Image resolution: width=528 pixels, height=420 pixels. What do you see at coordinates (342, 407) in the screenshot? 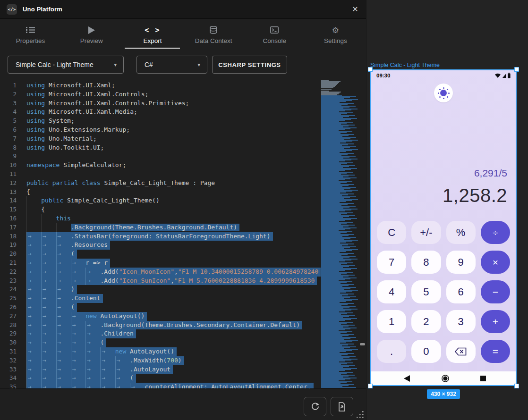
I see `export-file-button` at bounding box center [342, 407].